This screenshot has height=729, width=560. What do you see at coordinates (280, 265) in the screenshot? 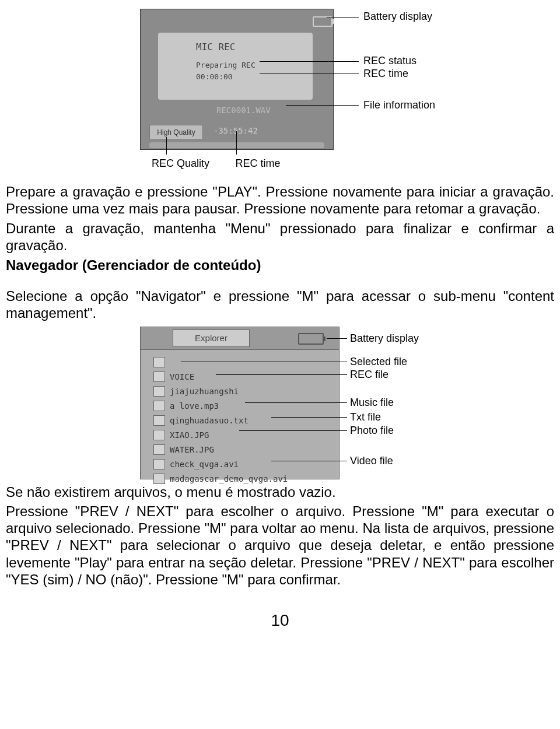
I see `section-heading: Navegador (Gerenciador de conteúdo)` at bounding box center [280, 265].